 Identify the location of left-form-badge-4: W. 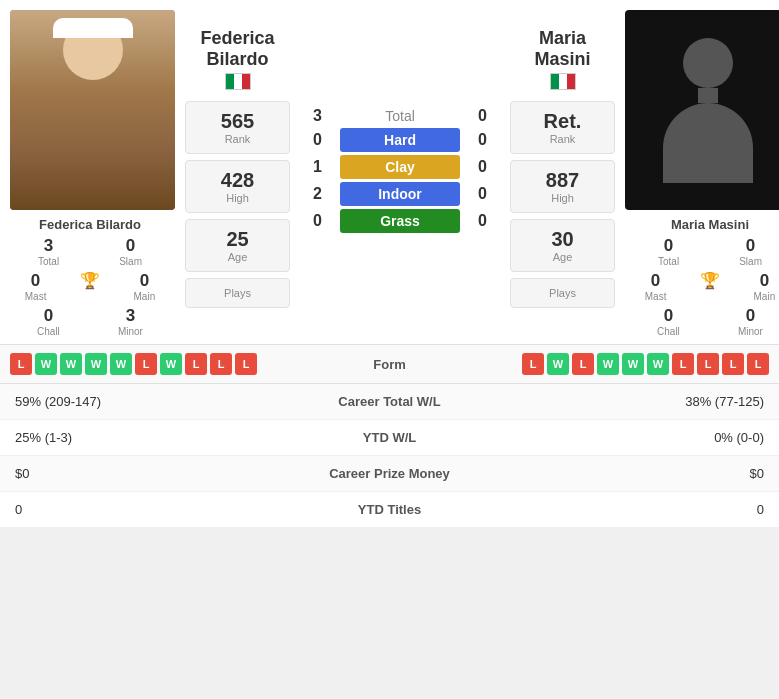
(121, 364).